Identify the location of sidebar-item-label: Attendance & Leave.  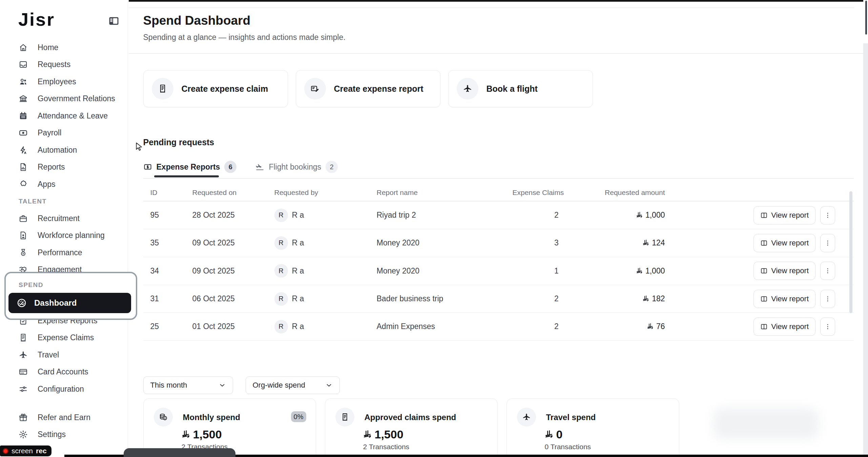
(73, 116).